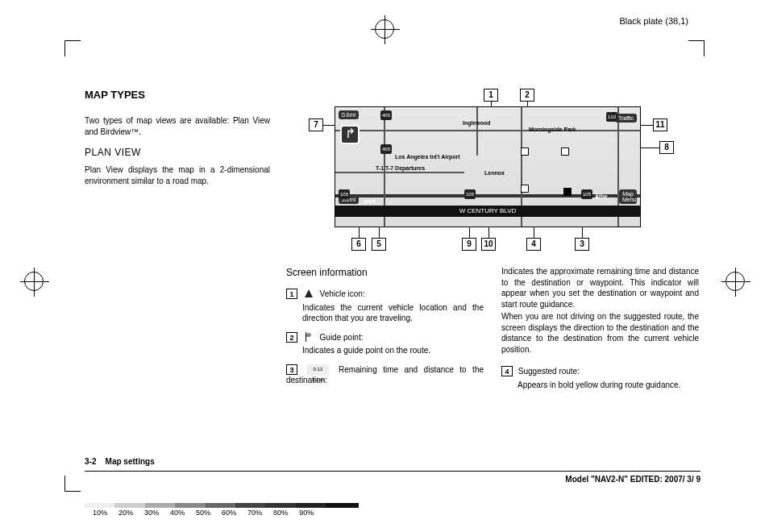  What do you see at coordinates (553, 129) in the screenshot?
I see `map-label: Morningside Park` at bounding box center [553, 129].